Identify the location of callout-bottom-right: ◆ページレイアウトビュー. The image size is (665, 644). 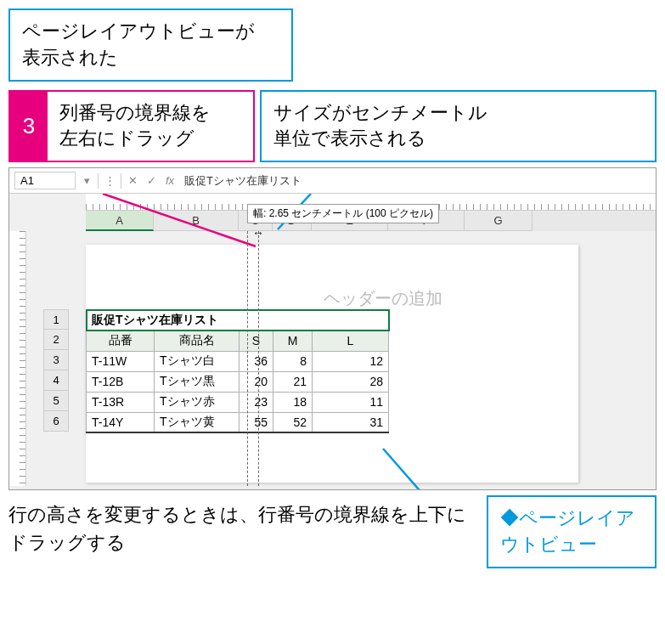
(572, 532).